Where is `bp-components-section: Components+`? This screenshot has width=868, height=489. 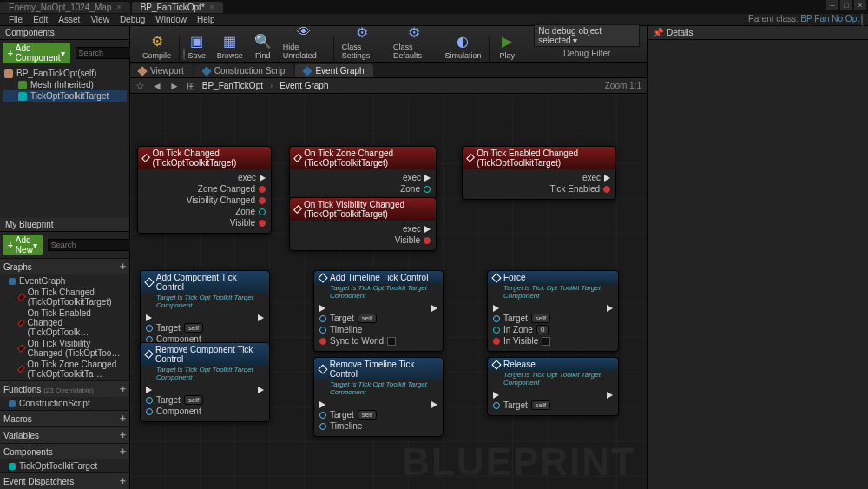
bp-components-section: Components+ is located at coordinates (64, 452).